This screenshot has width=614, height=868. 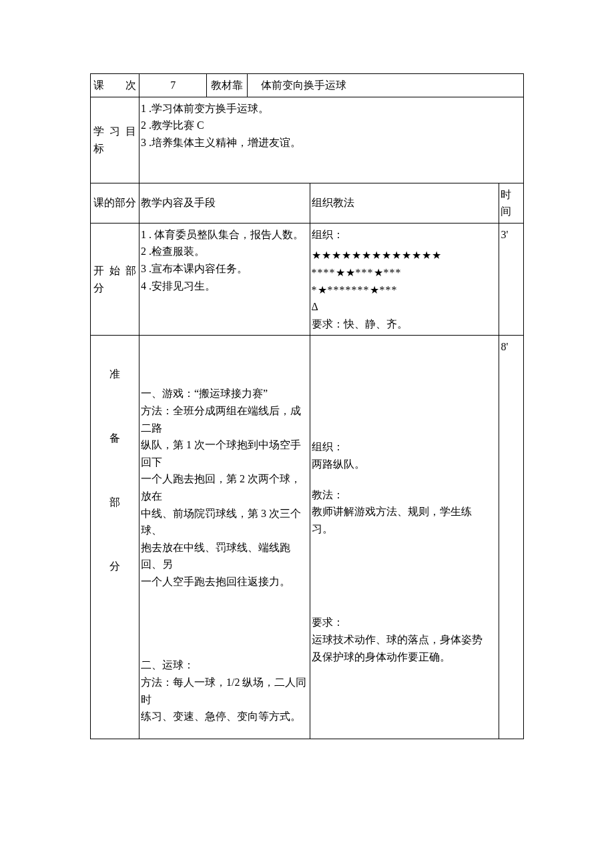 I want to click on prep-method-label: 教法：, so click(x=404, y=495).